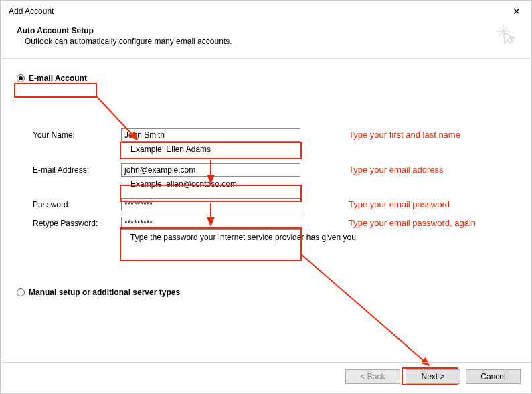 The height and width of the screenshot is (394, 532). What do you see at coordinates (77, 170) in the screenshot?
I see `email-label: E-mail Address:` at bounding box center [77, 170].